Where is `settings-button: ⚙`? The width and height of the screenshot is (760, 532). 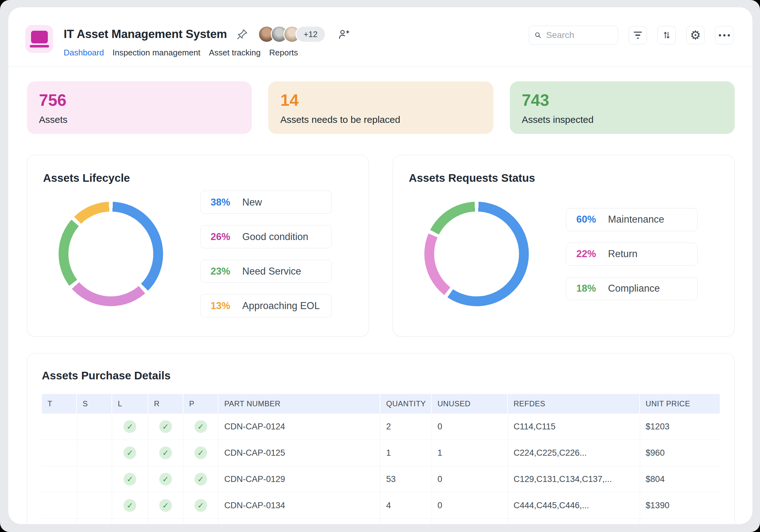 settings-button: ⚙ is located at coordinates (695, 35).